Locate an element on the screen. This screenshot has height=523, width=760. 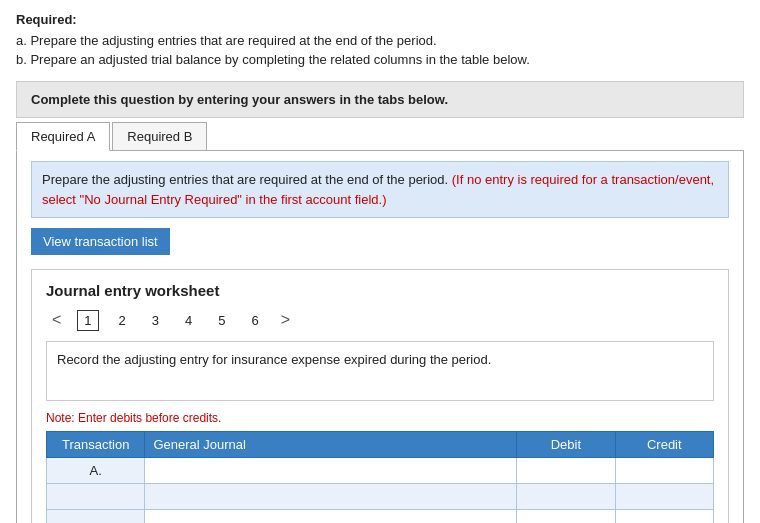
gray-box: Complete this question by entering your … is located at coordinates (380, 100).